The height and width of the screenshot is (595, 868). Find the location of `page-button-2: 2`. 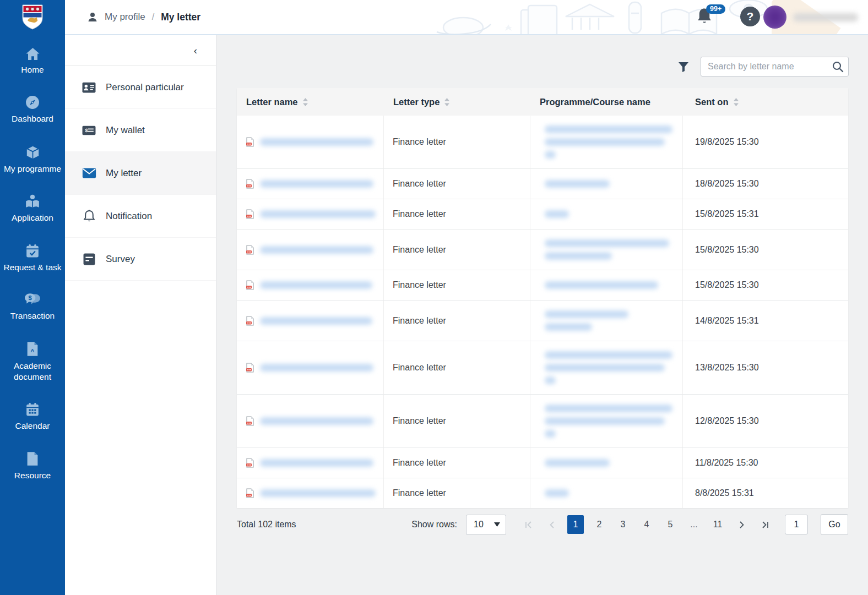

page-button-2: 2 is located at coordinates (599, 525).